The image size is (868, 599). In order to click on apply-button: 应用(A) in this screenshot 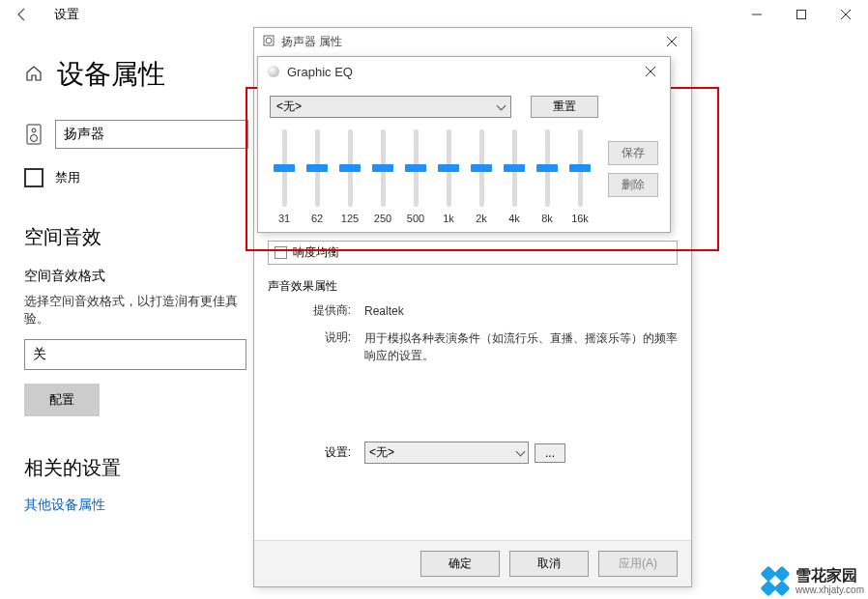, I will do `click(638, 564)`.